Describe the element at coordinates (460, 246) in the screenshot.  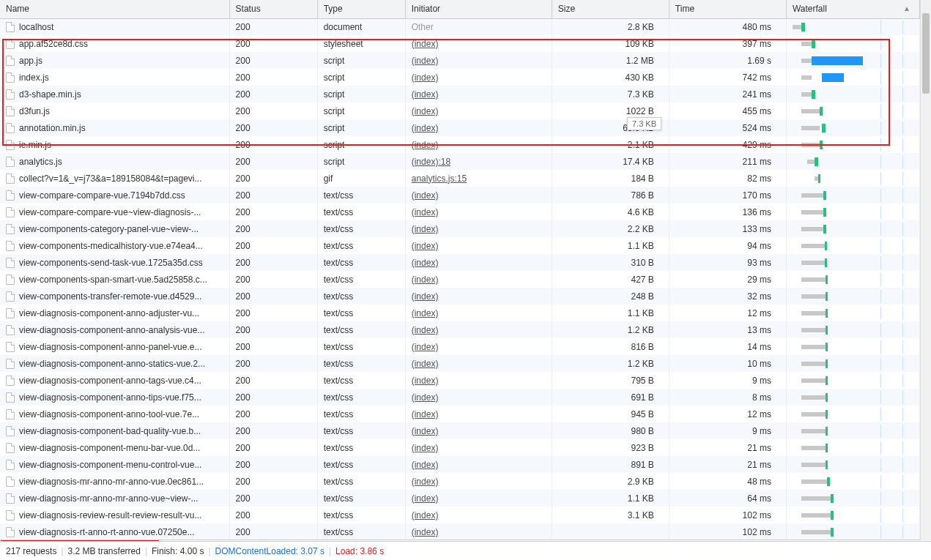
I see `table-row: view-components-medicalhistory-vue.e74ea…` at that location.